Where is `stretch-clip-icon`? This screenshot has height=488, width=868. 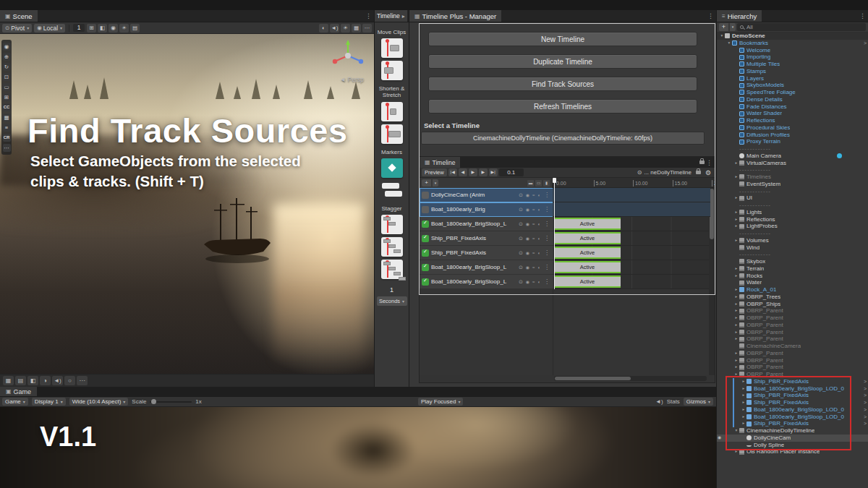 stretch-clip-icon is located at coordinates (392, 134).